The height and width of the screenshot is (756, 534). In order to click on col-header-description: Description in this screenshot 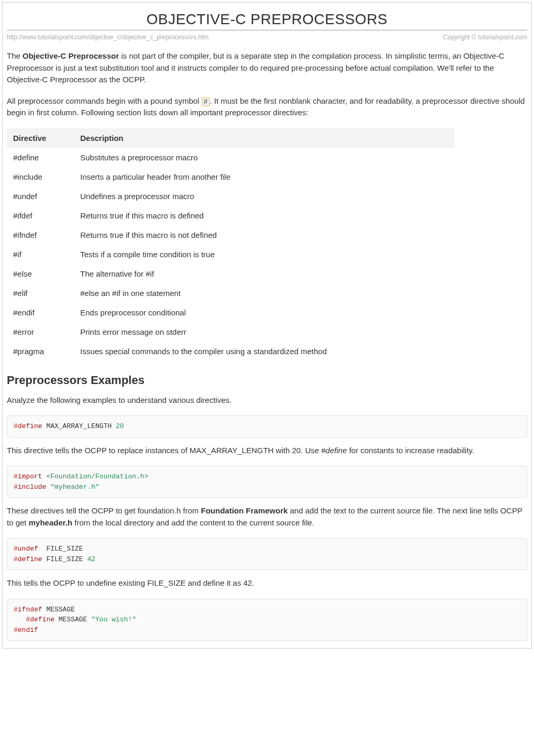, I will do `click(264, 138)`.